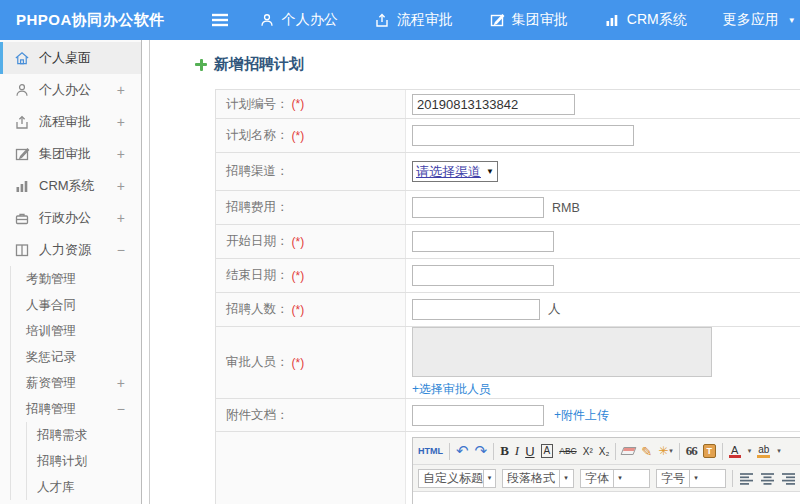 The image size is (800, 504). Describe the element at coordinates (606, 478) in the screenshot. I see `editor-toolbar-row2: 自定义标题 ▾ 段落格式 ▾ 字体 ▾` at that location.